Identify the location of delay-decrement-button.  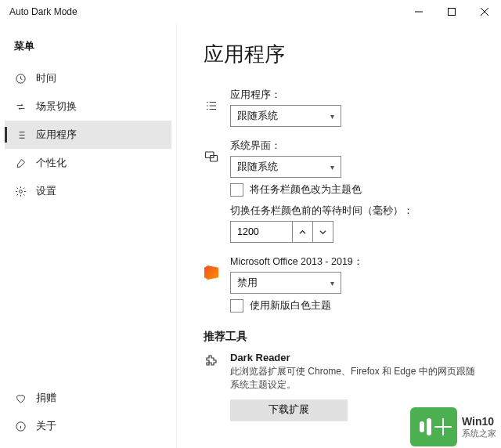
(323, 232).